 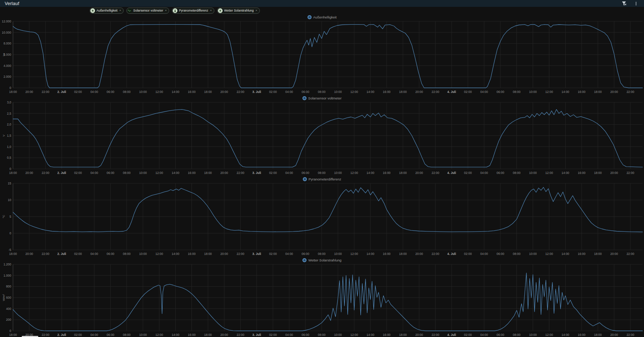 I want to click on svg-text: 800, so click(x=9, y=286).